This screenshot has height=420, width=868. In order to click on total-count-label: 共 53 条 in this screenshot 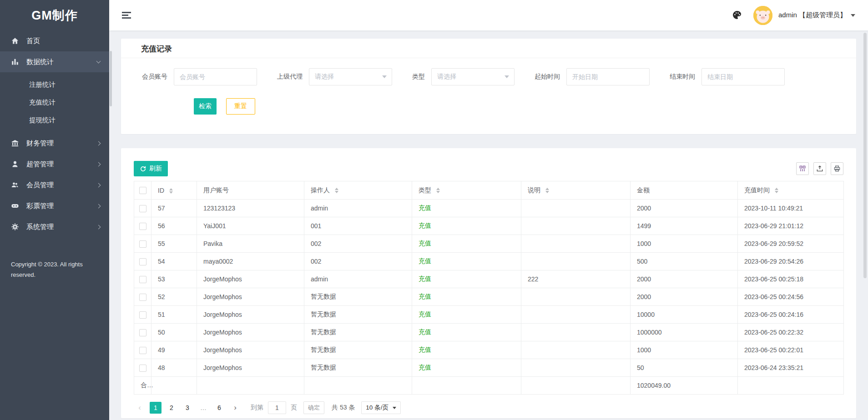, I will do `click(343, 408)`.